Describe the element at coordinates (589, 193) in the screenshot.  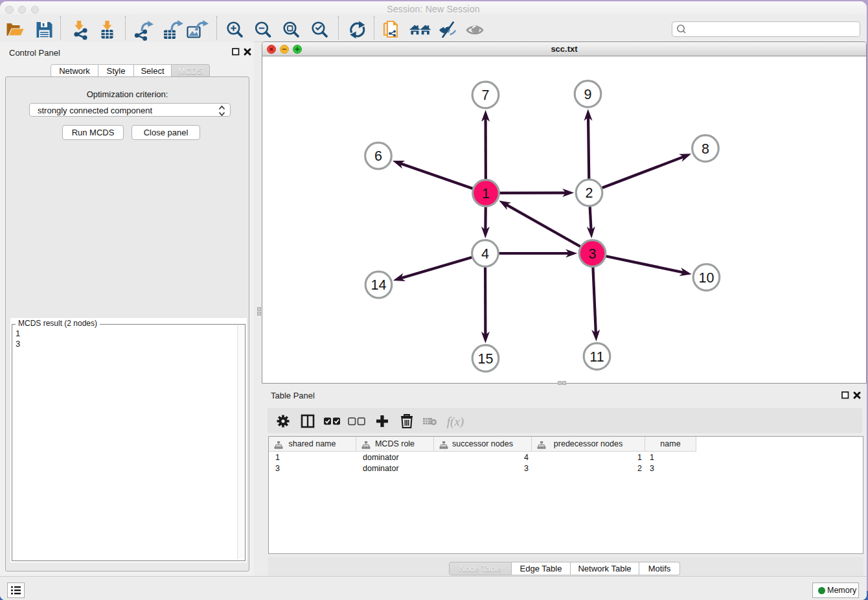
I see `svg-text: 2` at that location.